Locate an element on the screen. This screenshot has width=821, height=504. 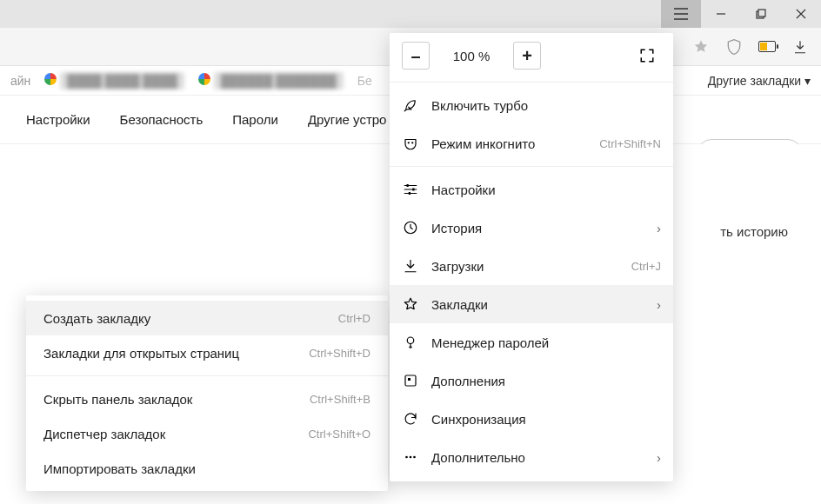
square-icon is located at coordinates (410, 381).